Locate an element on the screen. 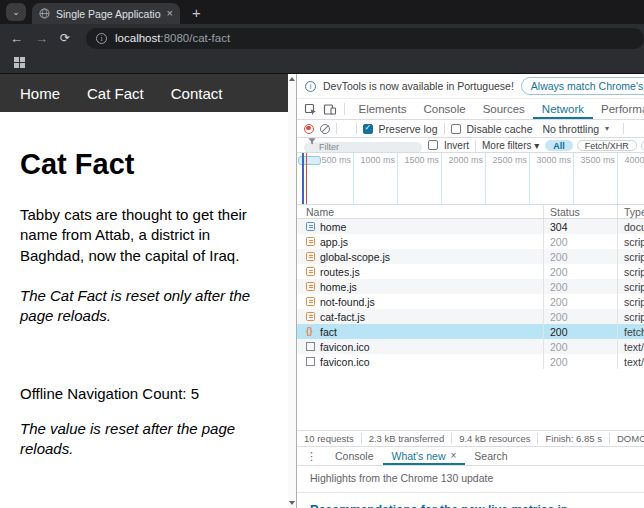 This screenshot has height=508, width=644. load-marker-line is located at coordinates (307, 178).